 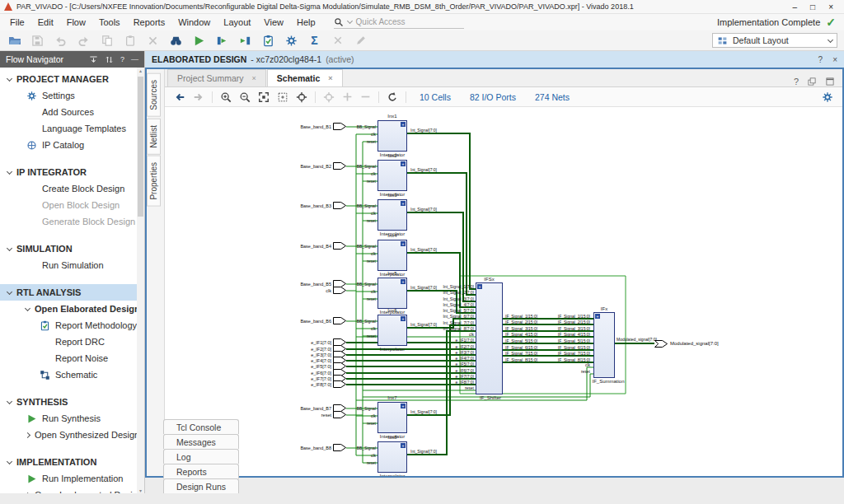 What do you see at coordinates (68, 375) in the screenshot?
I see `nav-item-schematic: Schematic` at bounding box center [68, 375].